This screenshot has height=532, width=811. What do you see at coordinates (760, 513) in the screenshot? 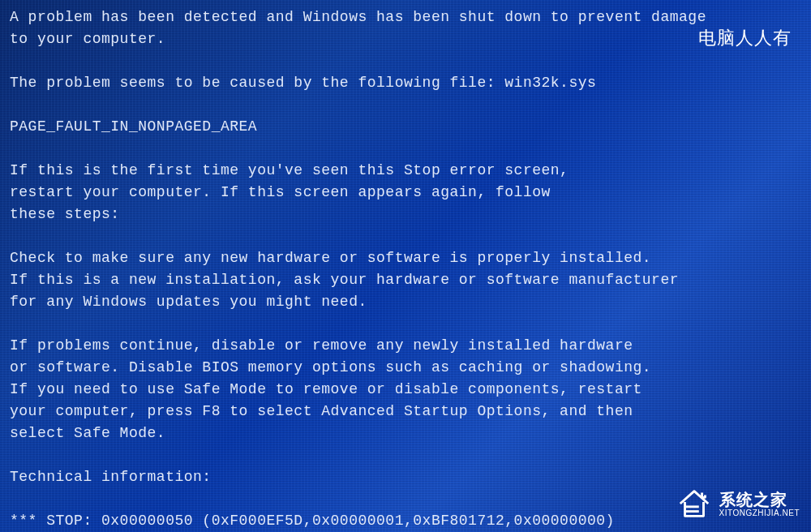
I see `watermark-sub: XITONGZHIJIA.NET` at bounding box center [760, 513].